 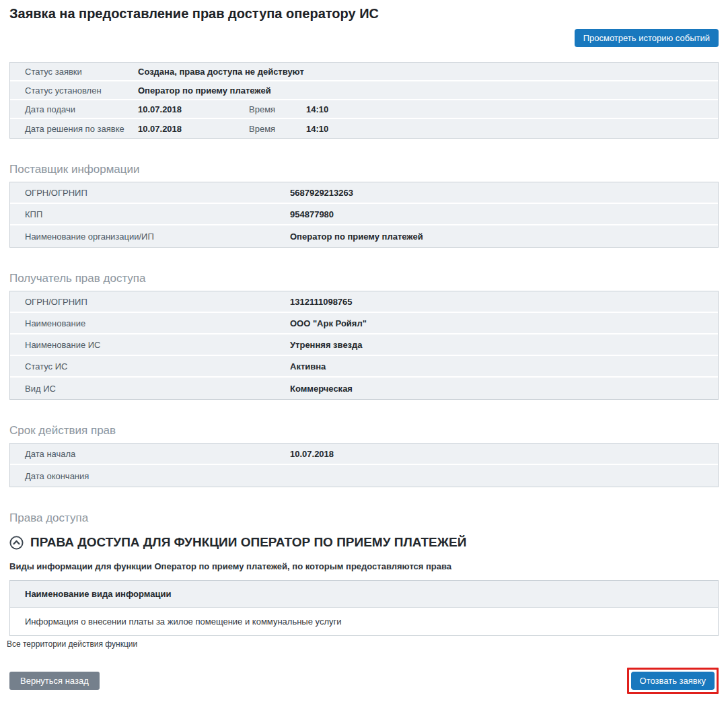 What do you see at coordinates (364, 518) in the screenshot?
I see `section-heading-access-rights: Права доступа` at bounding box center [364, 518].